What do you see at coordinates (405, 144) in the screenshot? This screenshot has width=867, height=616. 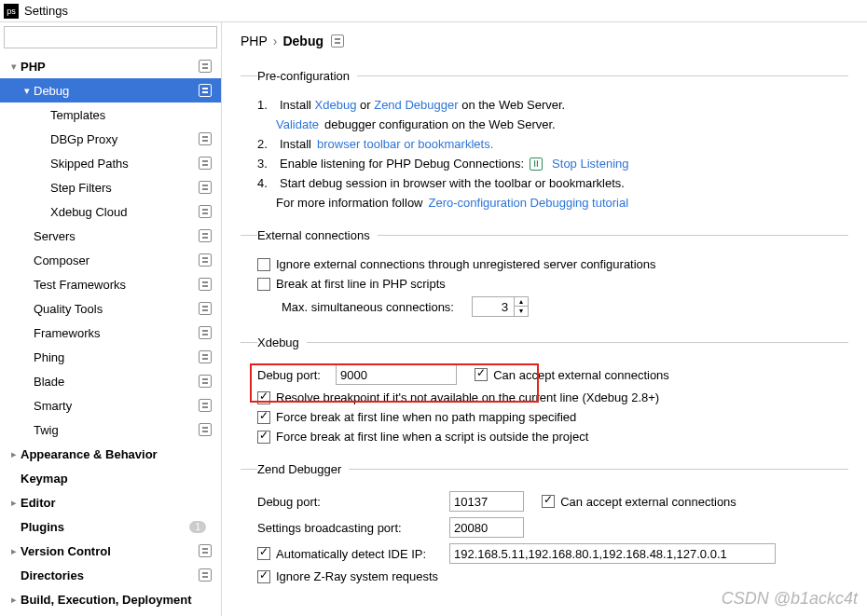 I see `toolbar-link: browser toolbar or bookmarklets.` at bounding box center [405, 144].